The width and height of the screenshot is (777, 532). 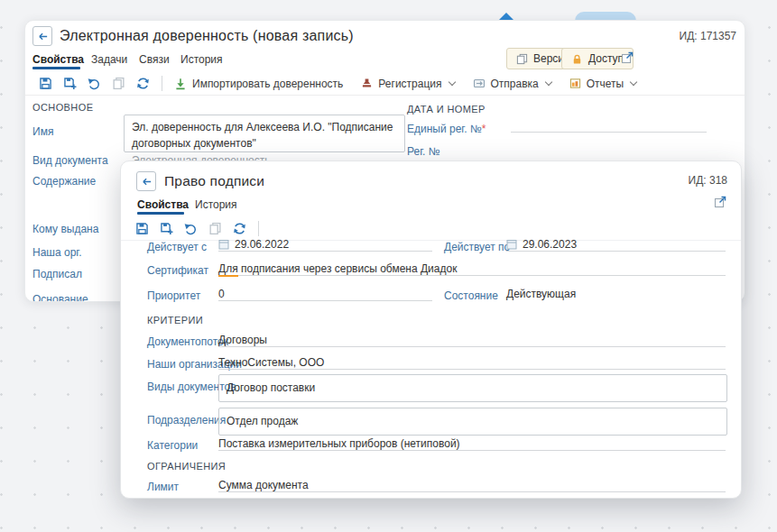 I want to click on reports-label: Отчеты, so click(x=605, y=84).